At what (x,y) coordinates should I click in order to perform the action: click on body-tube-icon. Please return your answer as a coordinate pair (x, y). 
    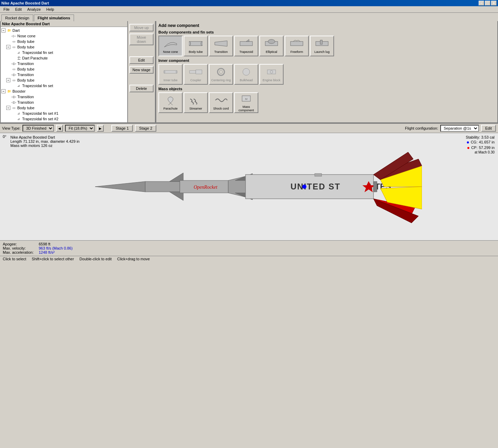
    Looking at the image, I should click on (196, 44).